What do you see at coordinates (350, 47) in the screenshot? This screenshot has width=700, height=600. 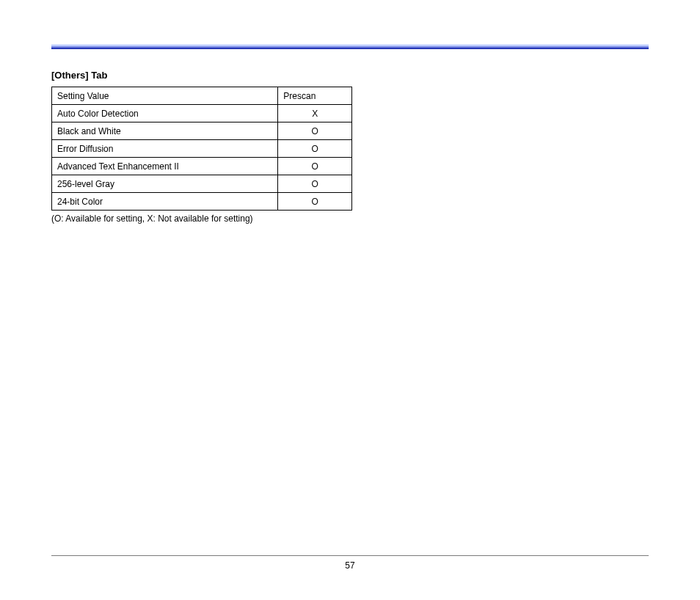 I see `header-divider` at bounding box center [350, 47].